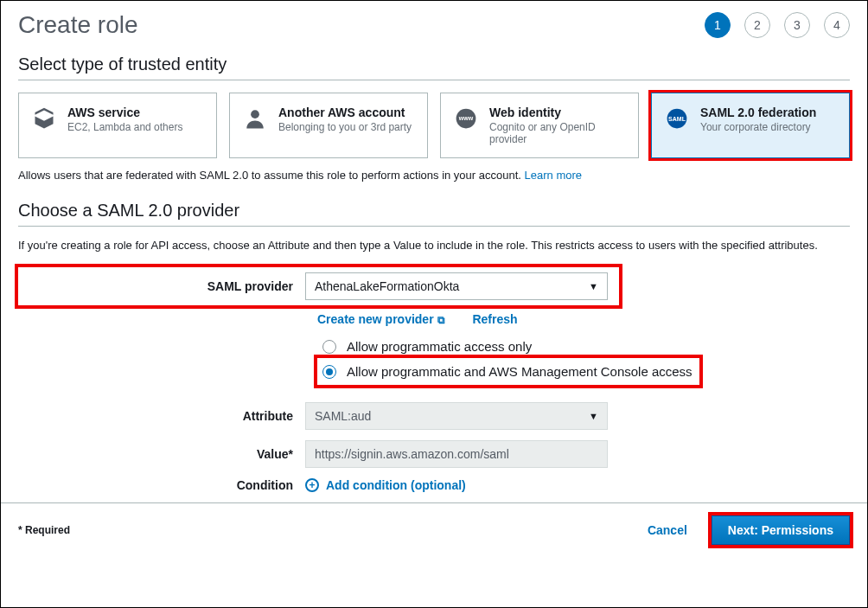 The height and width of the screenshot is (608, 868). What do you see at coordinates (318, 286) in the screenshot?
I see `provider-row: SAML provider AthenaLakeFormationOkta ▼` at bounding box center [318, 286].